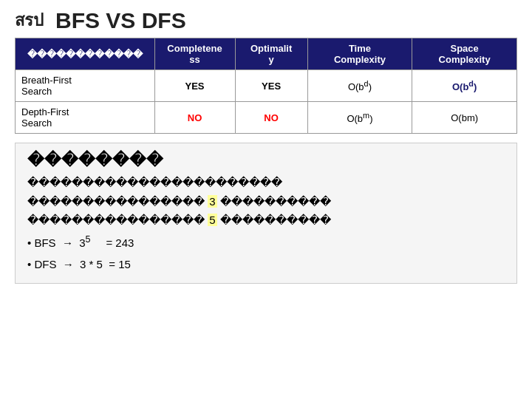  What do you see at coordinates (30, 21) in the screenshot?
I see `thai-label: สรป` at bounding box center [30, 21].